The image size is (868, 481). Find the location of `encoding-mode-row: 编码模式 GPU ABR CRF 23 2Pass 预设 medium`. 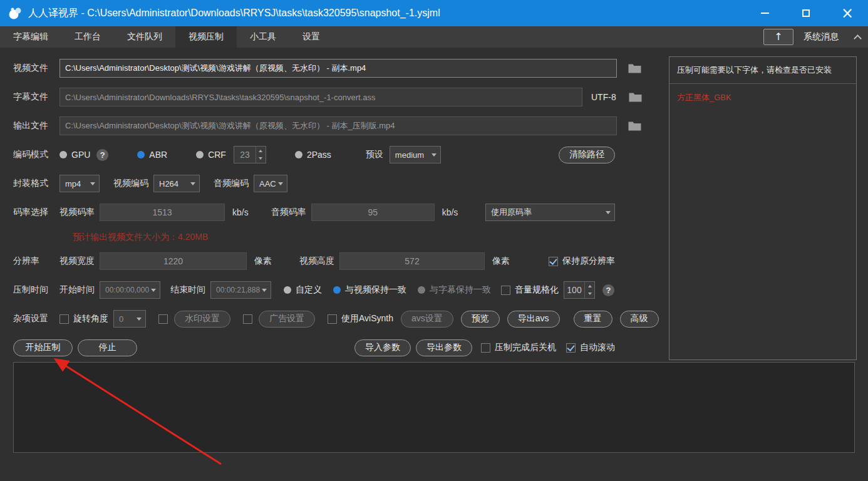

encoding-mode-row: 编码模式 GPU ABR CRF 23 2Pass 预设 medium is located at coordinates (314, 155).